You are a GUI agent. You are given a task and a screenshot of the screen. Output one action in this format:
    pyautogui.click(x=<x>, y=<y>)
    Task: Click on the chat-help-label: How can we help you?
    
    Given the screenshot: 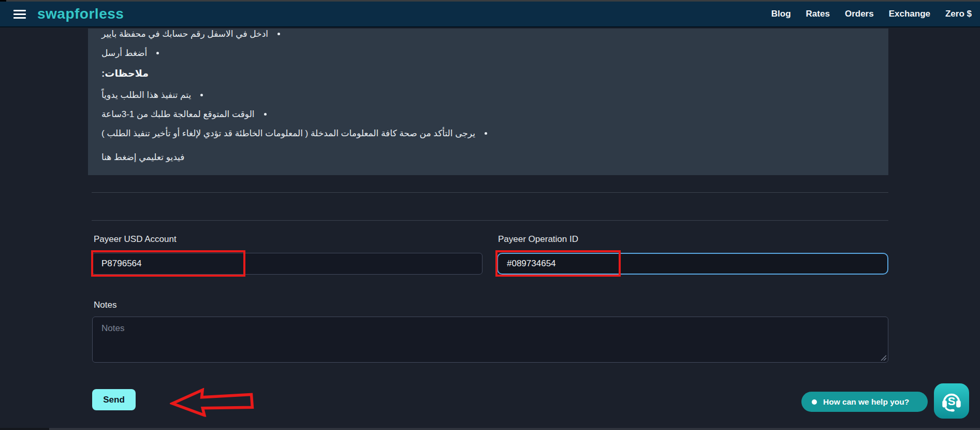 What is the action you would take?
    pyautogui.click(x=866, y=402)
    